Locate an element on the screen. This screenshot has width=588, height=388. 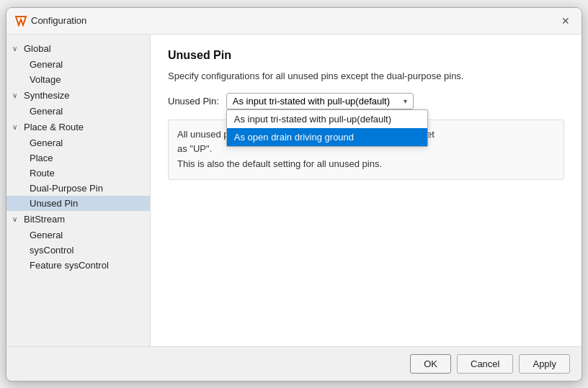
form-row-unused-pin: Unused Pin: As input tri-stated with pul… is located at coordinates (366, 101).